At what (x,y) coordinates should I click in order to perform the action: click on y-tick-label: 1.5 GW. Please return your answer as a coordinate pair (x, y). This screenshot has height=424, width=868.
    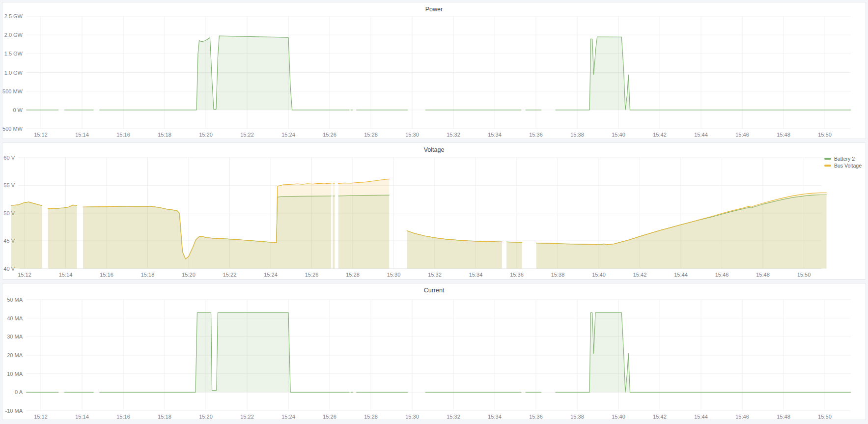
    Looking at the image, I should click on (14, 54).